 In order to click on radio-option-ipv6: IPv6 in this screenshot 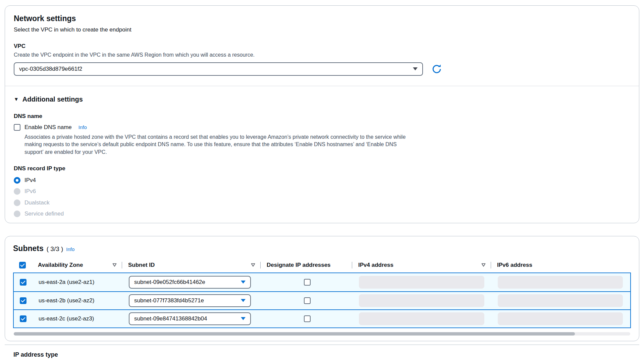, I will do `click(25, 191)`.